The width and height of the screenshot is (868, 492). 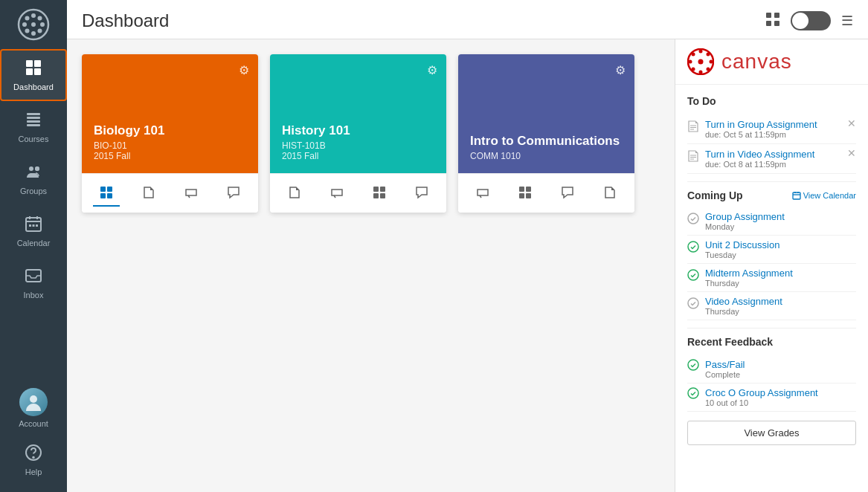 I want to click on card-action-discussions-biology, so click(x=234, y=193).